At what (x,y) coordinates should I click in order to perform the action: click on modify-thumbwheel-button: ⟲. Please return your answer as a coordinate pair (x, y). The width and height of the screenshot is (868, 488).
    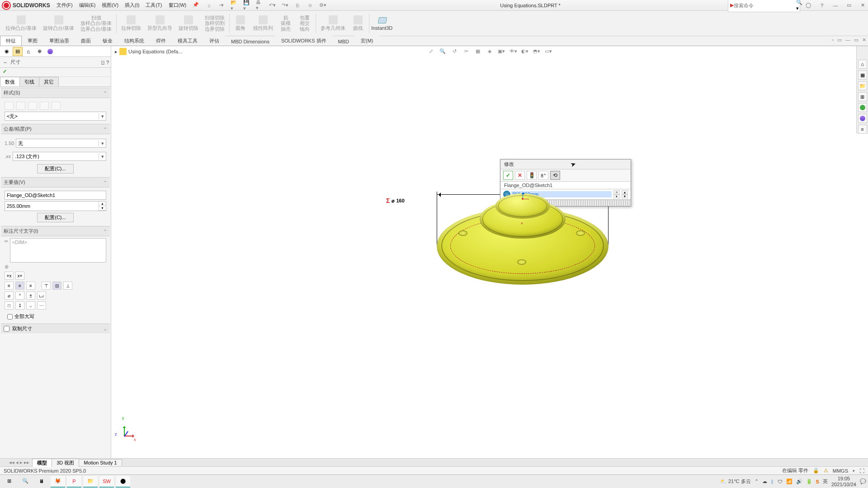
    Looking at the image, I should click on (555, 175).